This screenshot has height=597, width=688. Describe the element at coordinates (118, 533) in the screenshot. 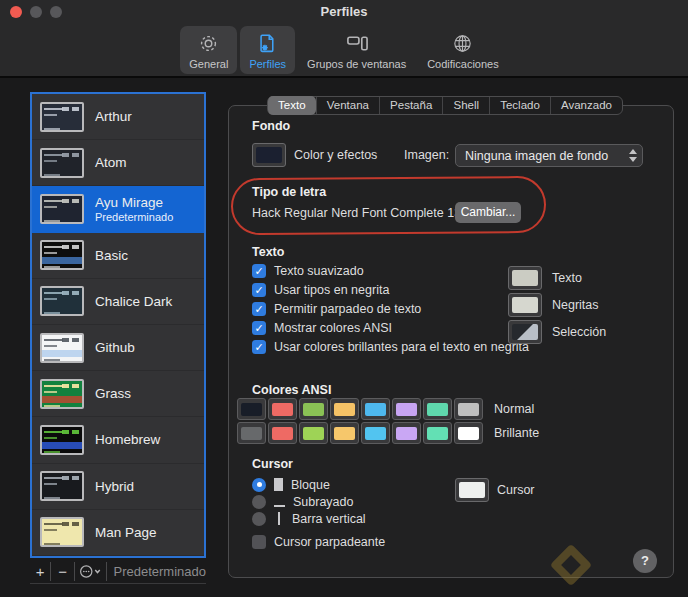

I see `profile-row-man-page: Man Page` at that location.